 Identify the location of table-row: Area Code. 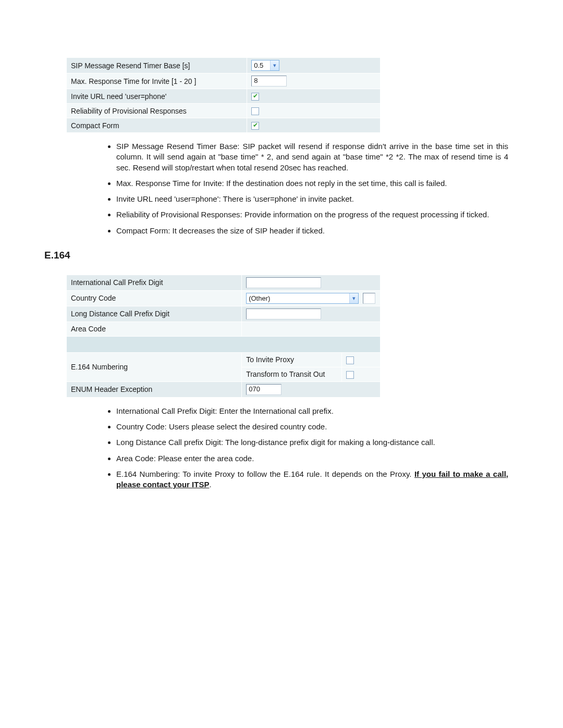
(224, 329).